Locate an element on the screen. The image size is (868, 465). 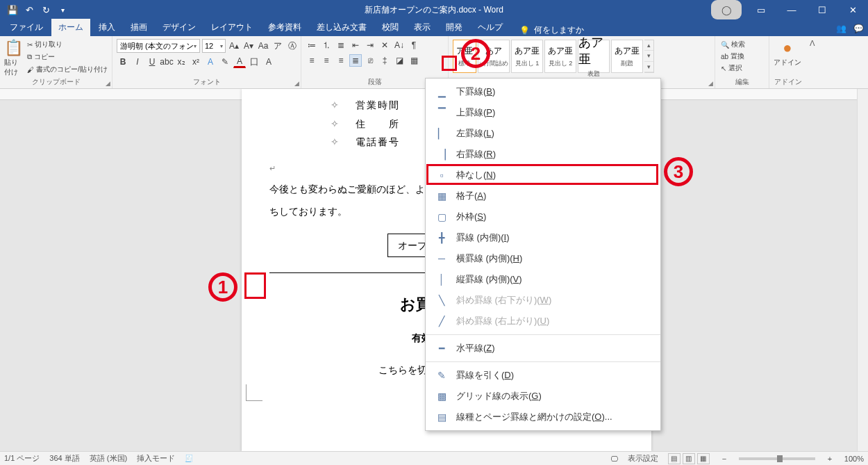
collapse-ribbon-icon: ᐱ is located at coordinates (812, 63).